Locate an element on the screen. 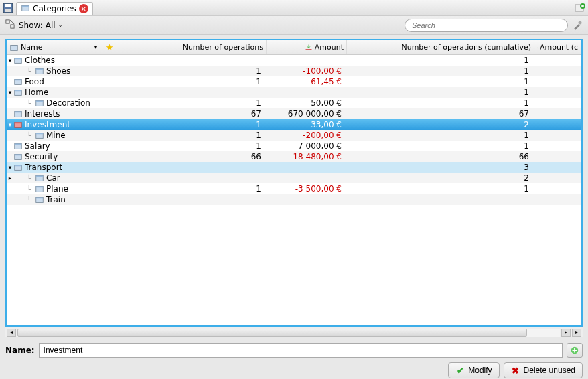 Image resolution: width=588 pixels, height=379 pixels. show-filter: Show: All ⌄ is located at coordinates (40, 25).